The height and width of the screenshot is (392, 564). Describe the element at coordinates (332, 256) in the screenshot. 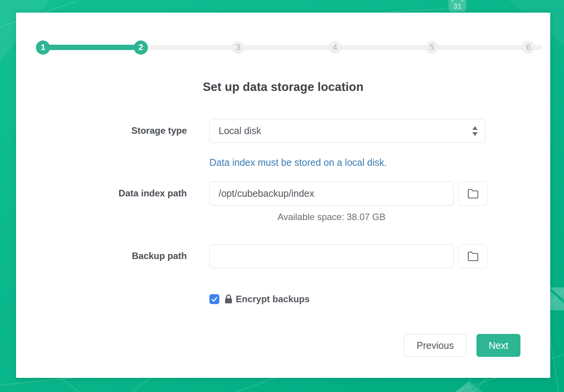

I see `backup-path-input` at that location.